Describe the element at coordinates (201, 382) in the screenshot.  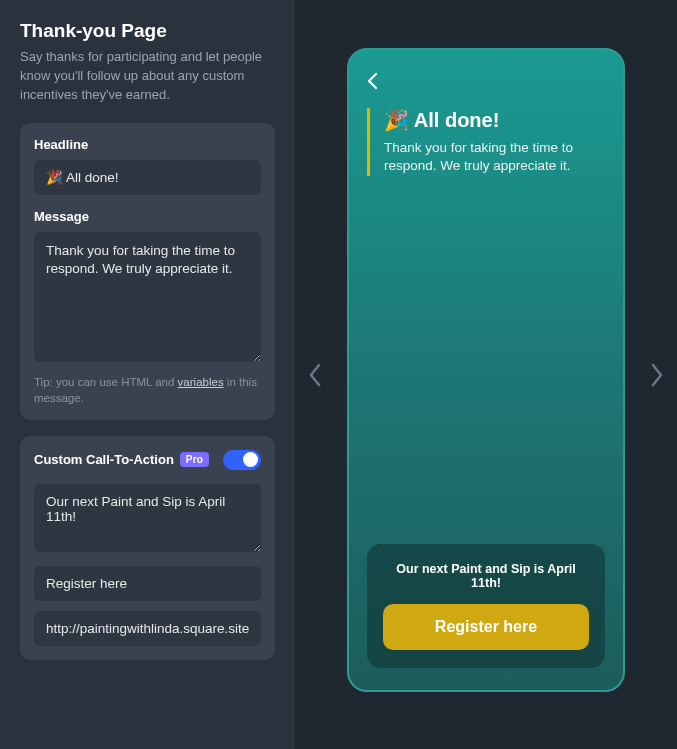
I see `variables-link: variables` at that location.